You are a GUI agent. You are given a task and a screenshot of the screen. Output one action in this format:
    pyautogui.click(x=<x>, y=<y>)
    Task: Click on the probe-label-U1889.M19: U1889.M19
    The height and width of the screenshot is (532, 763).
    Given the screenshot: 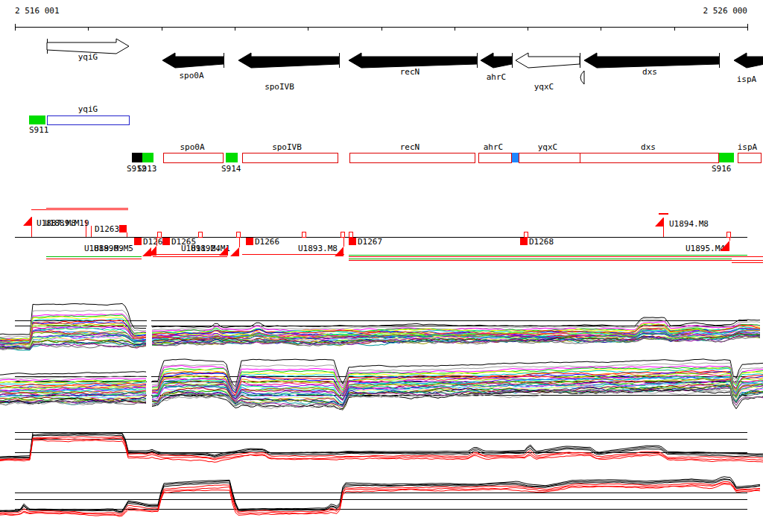 What is the action you would take?
    pyautogui.click(x=67, y=224)
    